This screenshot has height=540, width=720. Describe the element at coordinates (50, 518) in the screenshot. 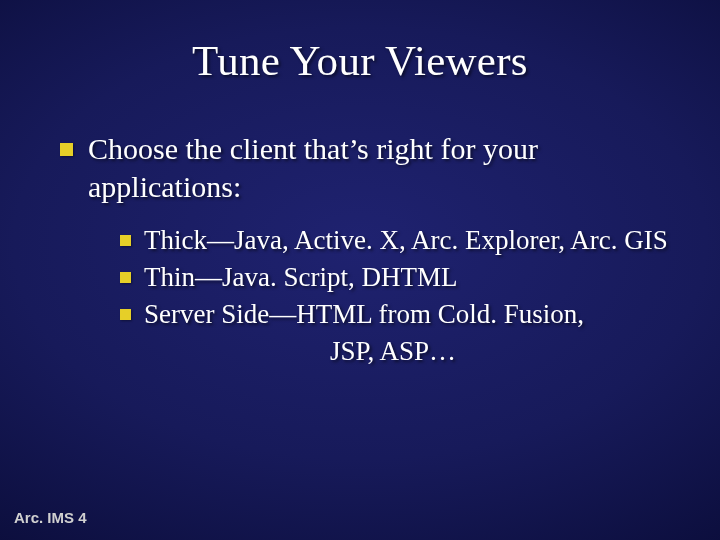

I see `footer-label: Arc. IMS 4` at that location.